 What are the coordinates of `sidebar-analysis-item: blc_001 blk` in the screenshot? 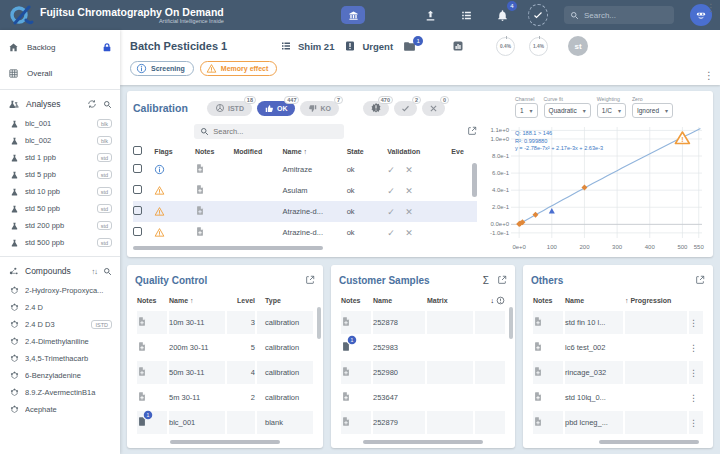 It's located at (60, 124).